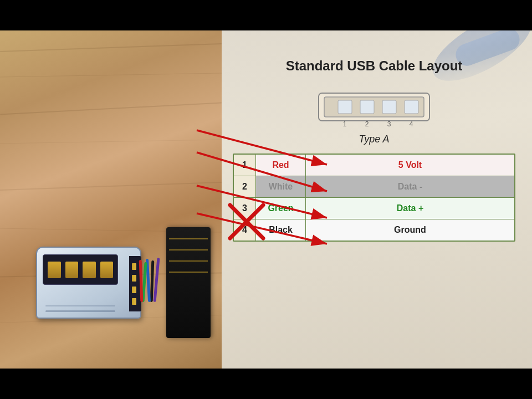  Describe the element at coordinates (410, 165) in the screenshot. I see `pin-function-label: 5 Volt` at that location.